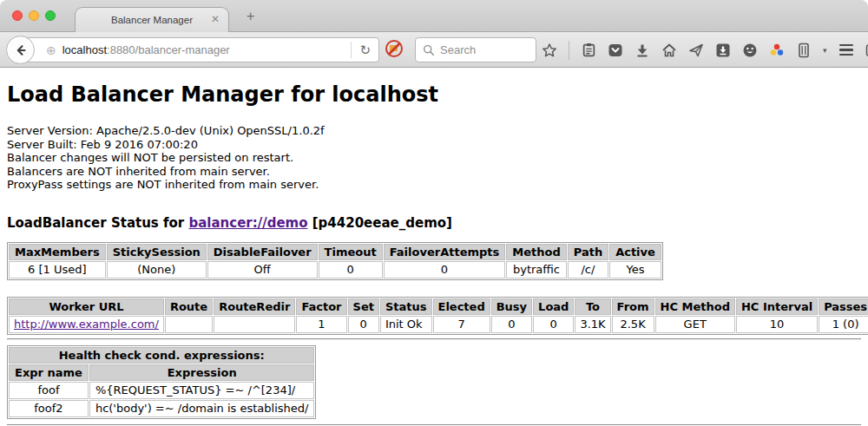  What do you see at coordinates (589, 252) in the screenshot?
I see `column-header: Path` at bounding box center [589, 252].